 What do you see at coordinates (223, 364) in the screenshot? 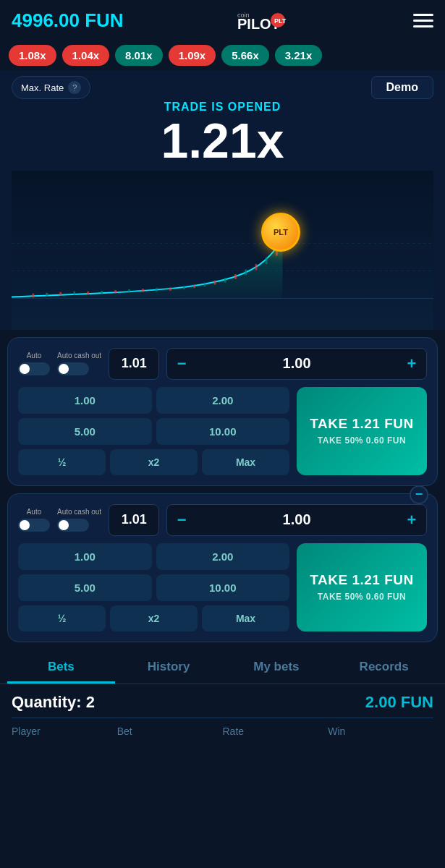
I see `panel1-top-row: Auto Auto cash out − 1.00 +` at bounding box center [223, 364].